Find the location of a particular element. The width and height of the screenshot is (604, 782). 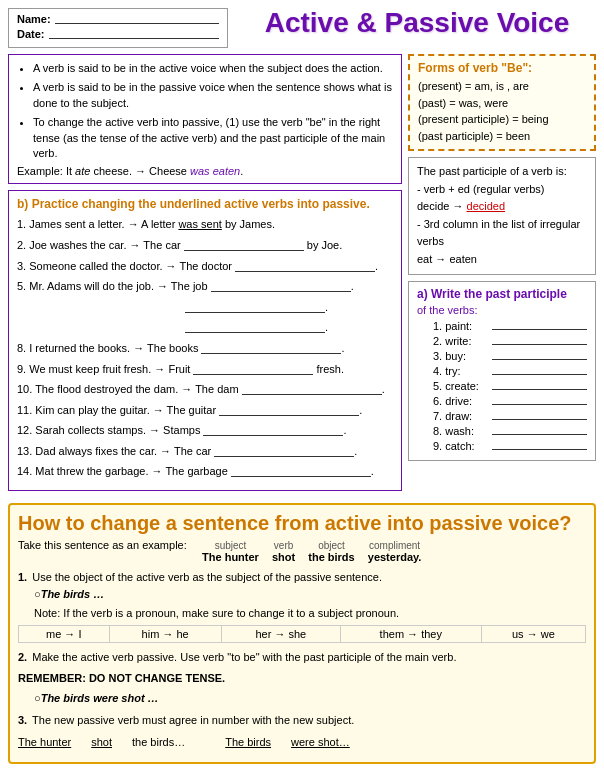

pp-rule2: - 3rd column in the list of irregular ve… is located at coordinates (502, 234).